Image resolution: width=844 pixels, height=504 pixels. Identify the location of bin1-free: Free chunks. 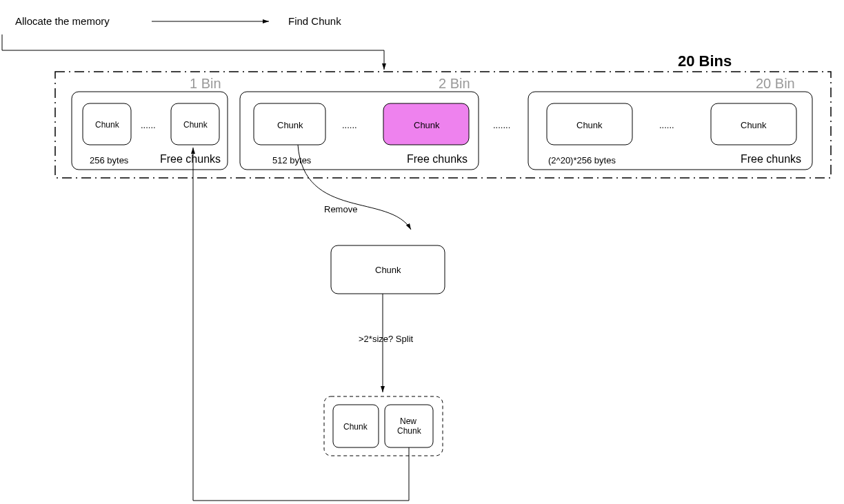
(190, 159).